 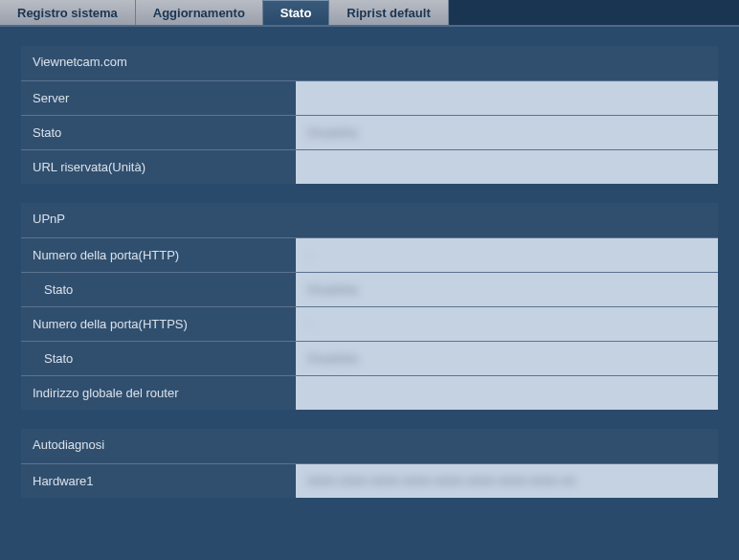 I want to click on label-stato-vnc: Stato, so click(x=159, y=132).